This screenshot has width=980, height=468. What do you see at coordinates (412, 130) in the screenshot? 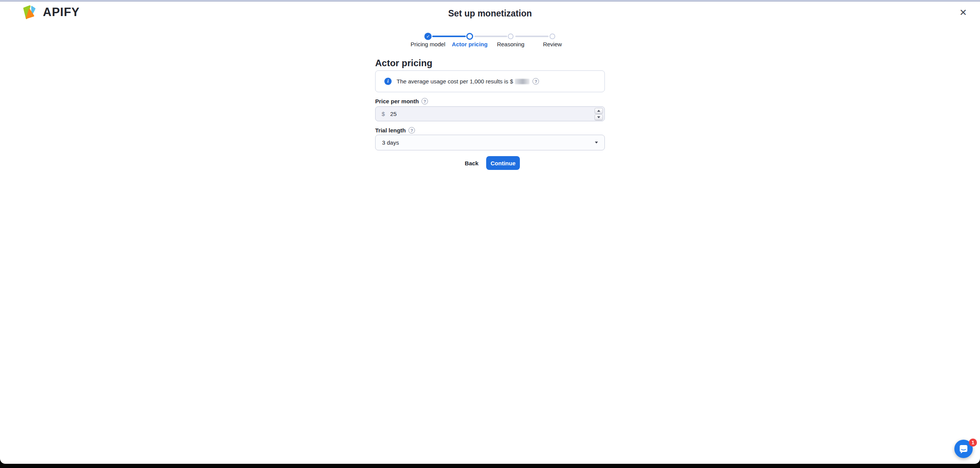
I see `help-icon-trial: ?` at bounding box center [412, 130].